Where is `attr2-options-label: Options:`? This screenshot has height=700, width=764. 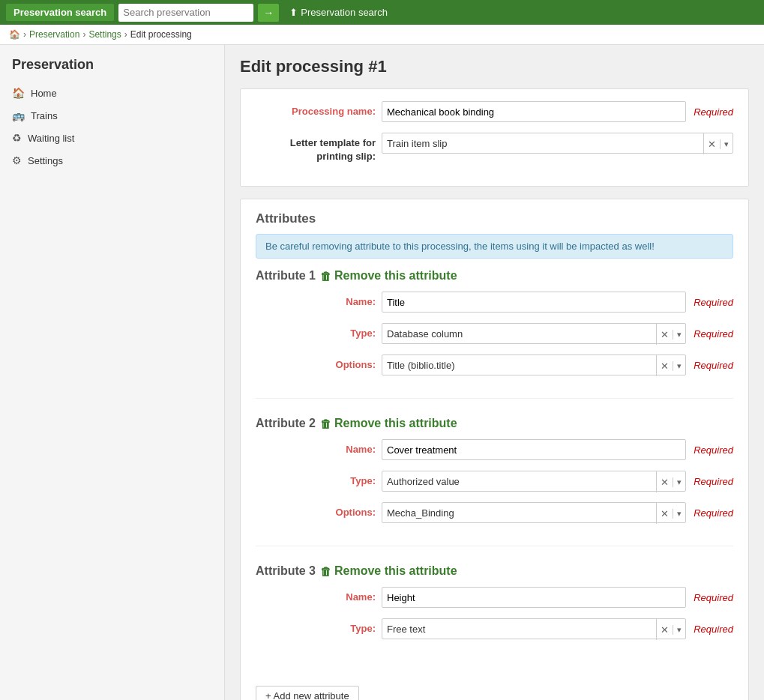
attr2-options-label: Options: is located at coordinates (316, 511).